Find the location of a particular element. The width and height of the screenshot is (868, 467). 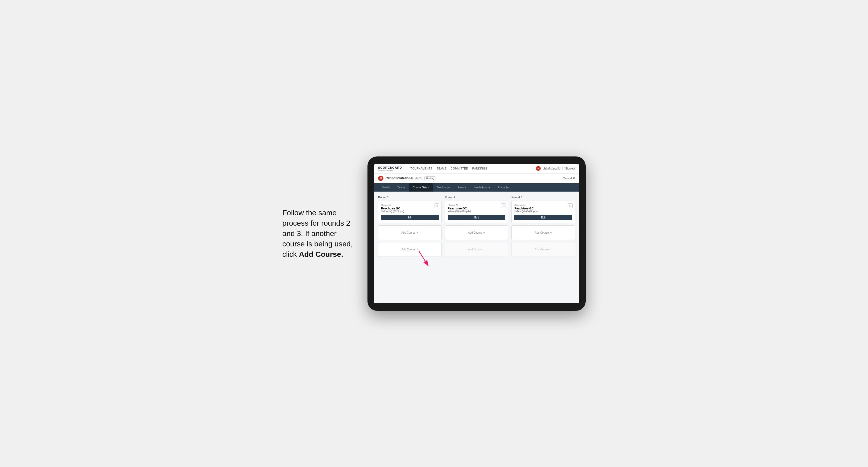

logo-sub: Powered by clippd is located at coordinates (390, 170).